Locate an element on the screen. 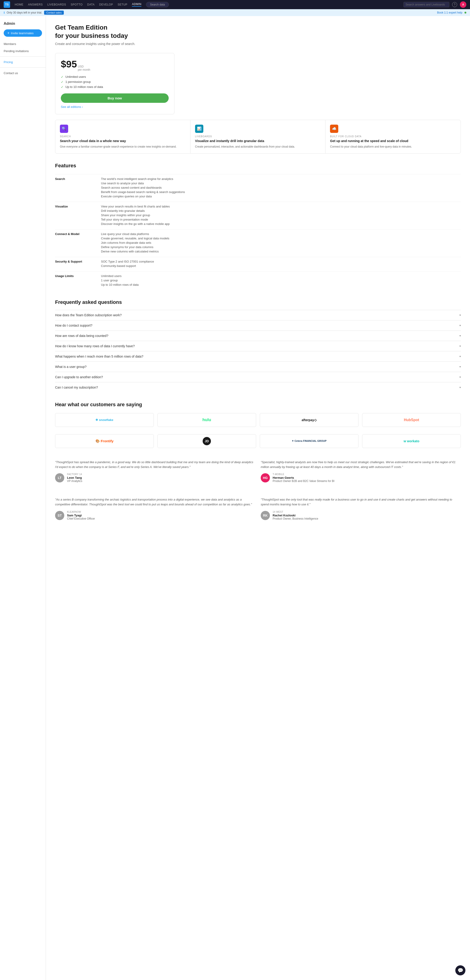 Image resolution: width=470 pixels, height=980 pixels. liveboards-card-icon: 📊 is located at coordinates (199, 129).